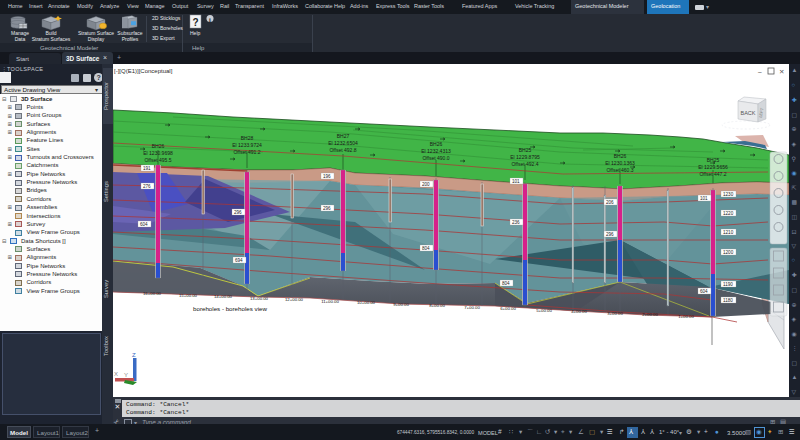 This screenshot has width=800, height=440. I want to click on svg-text: 12+00.00, so click(294, 300).